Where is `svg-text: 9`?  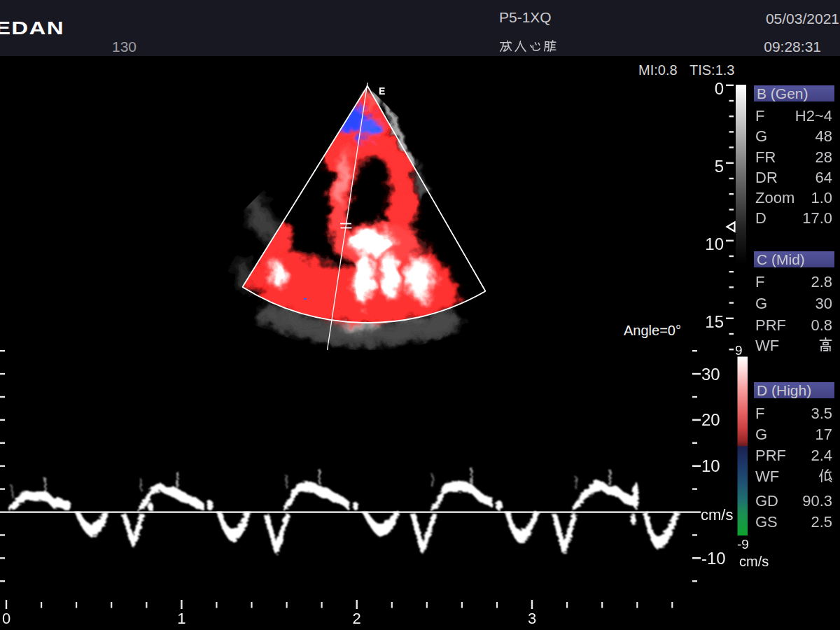 svg-text: 9 is located at coordinates (739, 350).